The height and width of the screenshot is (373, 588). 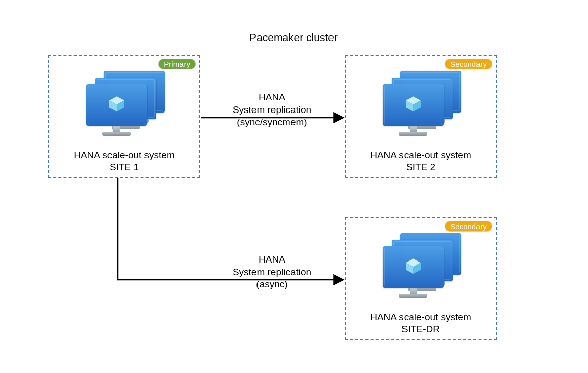 I want to click on site1-vm-stack, so click(x=124, y=106).